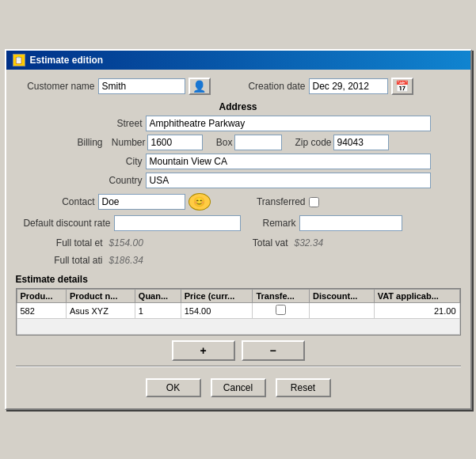 The height and width of the screenshot is (459, 476). What do you see at coordinates (142, 86) in the screenshot?
I see `customer-name-input: Smith` at bounding box center [142, 86].